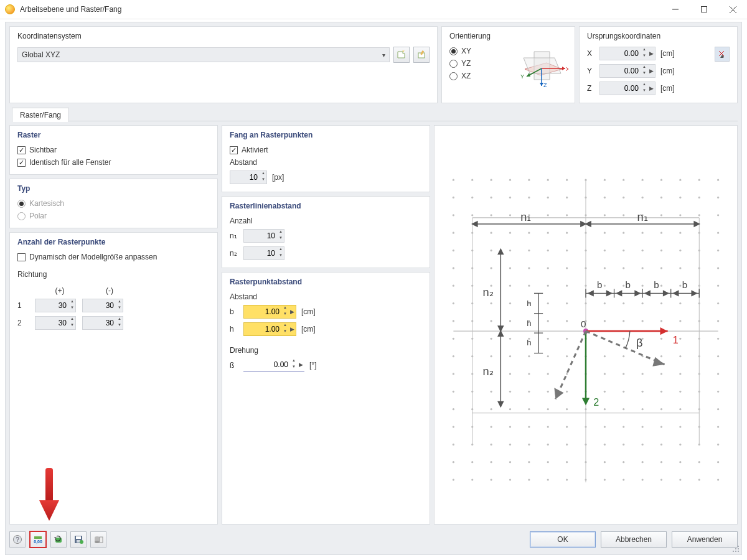 This screenshot has height=560, width=747. What do you see at coordinates (722, 54) in the screenshot?
I see `pick-origin-button` at bounding box center [722, 54].